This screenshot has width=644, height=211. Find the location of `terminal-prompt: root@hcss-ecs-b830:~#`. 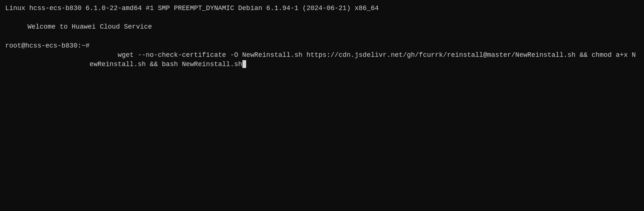

terminal-prompt: root@hcss-ecs-b830:~# is located at coordinates (48, 46).